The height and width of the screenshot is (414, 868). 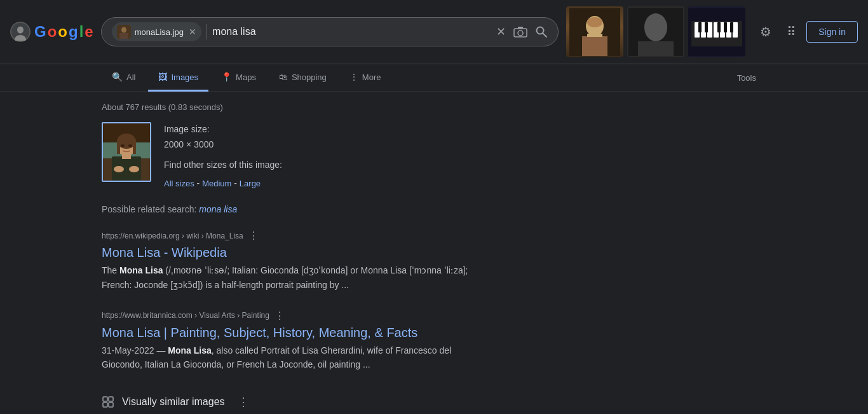 What do you see at coordinates (239, 78) in the screenshot?
I see `tab-maps: 📍 Maps` at bounding box center [239, 78].